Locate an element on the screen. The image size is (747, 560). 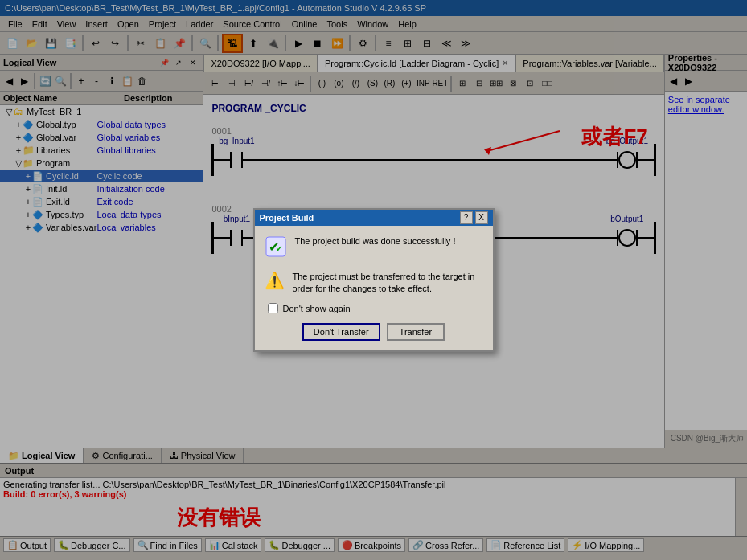
modal-close-btn: X is located at coordinates (482, 218).